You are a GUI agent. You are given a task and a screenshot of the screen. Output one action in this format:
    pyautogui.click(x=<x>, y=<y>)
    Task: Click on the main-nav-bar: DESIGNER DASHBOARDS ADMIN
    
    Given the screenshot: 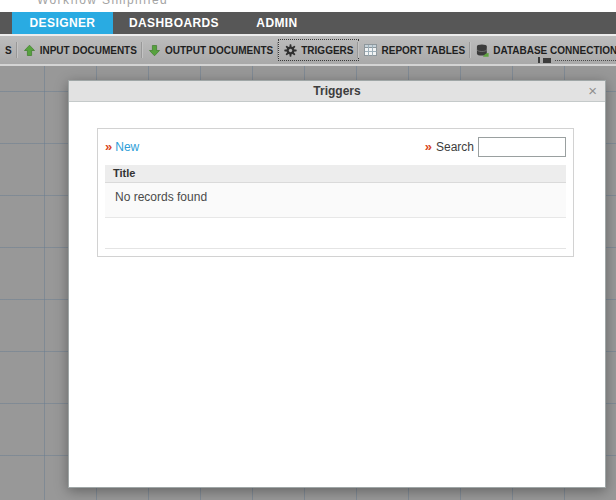 What is the action you would take?
    pyautogui.click(x=308, y=23)
    